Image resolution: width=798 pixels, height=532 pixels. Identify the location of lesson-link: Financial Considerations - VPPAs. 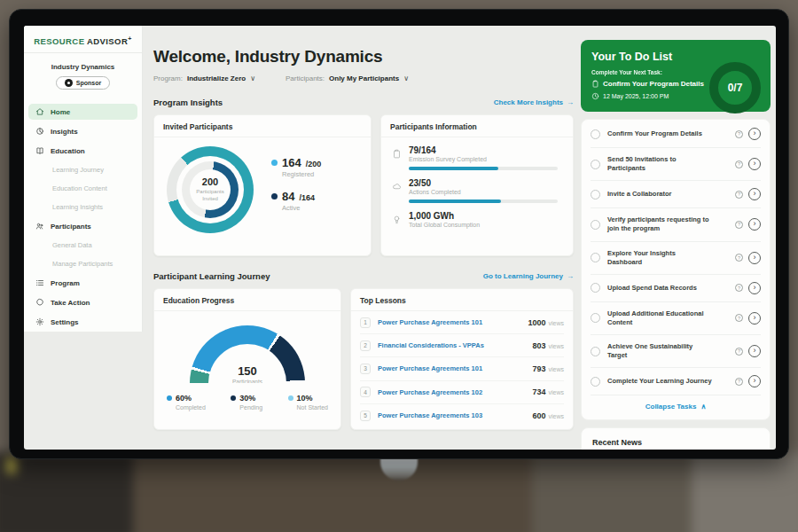
(431, 346).